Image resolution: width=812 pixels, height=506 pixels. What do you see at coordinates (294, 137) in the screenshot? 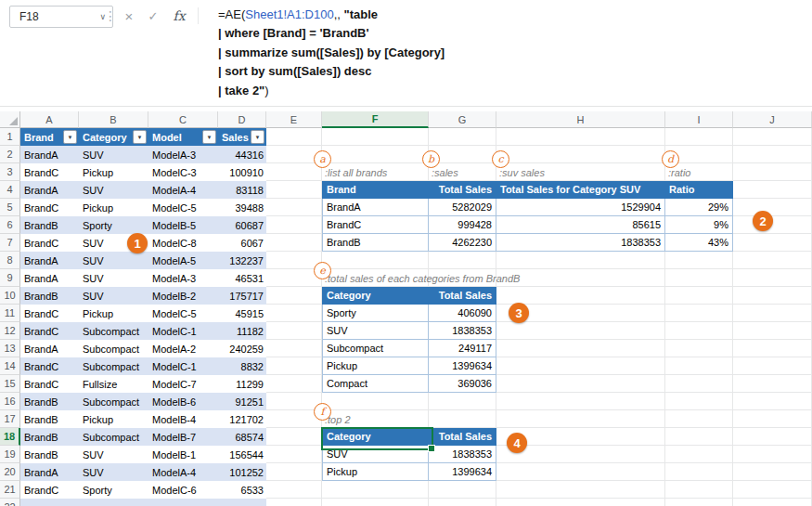
I see `cell-E1` at bounding box center [294, 137].